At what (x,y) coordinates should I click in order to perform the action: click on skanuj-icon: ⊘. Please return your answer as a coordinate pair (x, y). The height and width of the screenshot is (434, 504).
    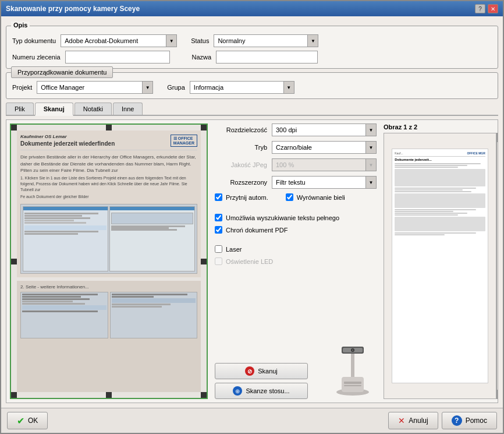
    Looking at the image, I should click on (250, 371).